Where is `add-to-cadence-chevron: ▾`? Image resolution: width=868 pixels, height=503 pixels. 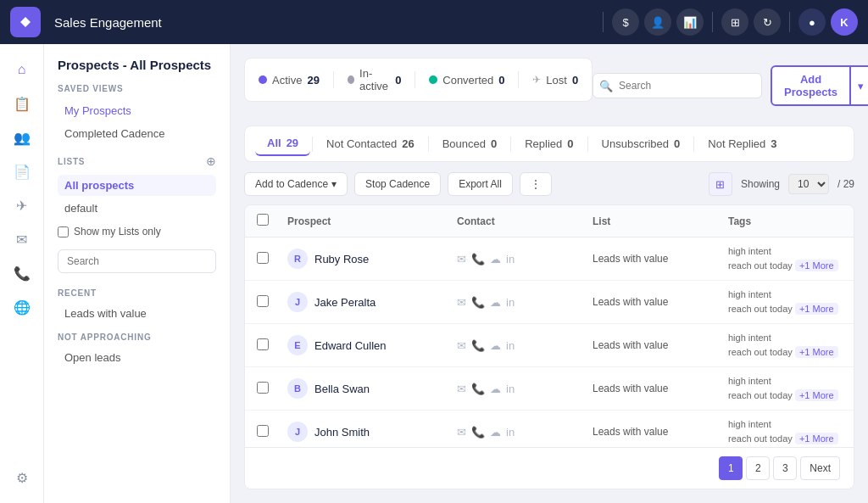
add-to-cadence-chevron: ▾ is located at coordinates (334, 184).